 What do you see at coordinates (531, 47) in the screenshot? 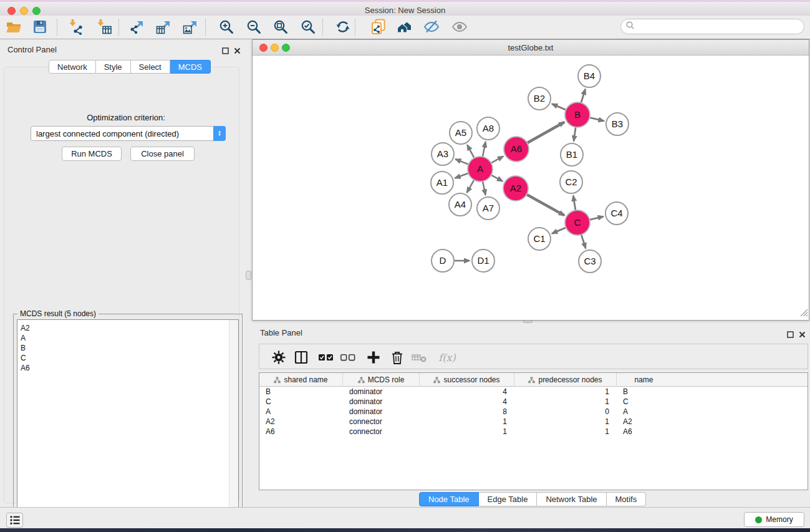
I see `network-window-titlebar: testGlobe.txt` at bounding box center [531, 47].